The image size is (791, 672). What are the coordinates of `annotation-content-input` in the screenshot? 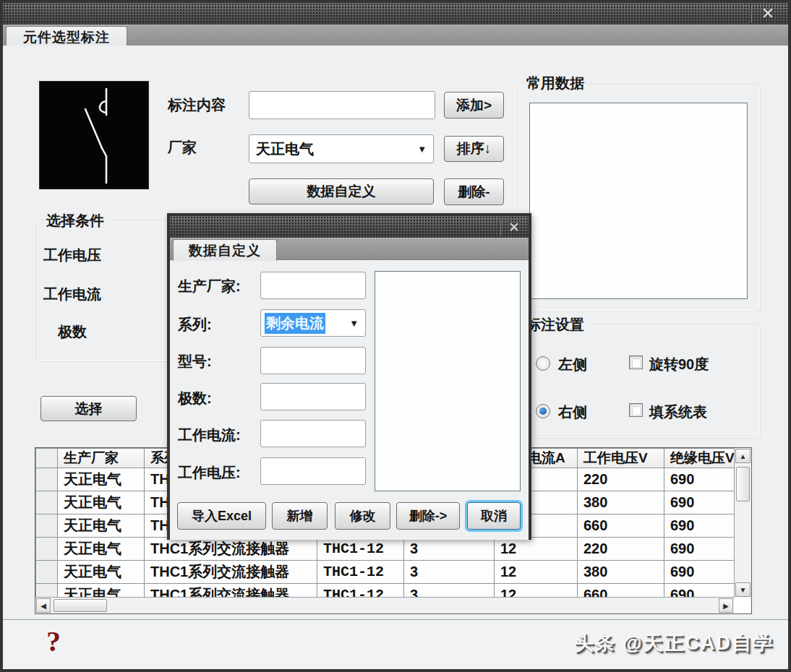 It's located at (342, 105).